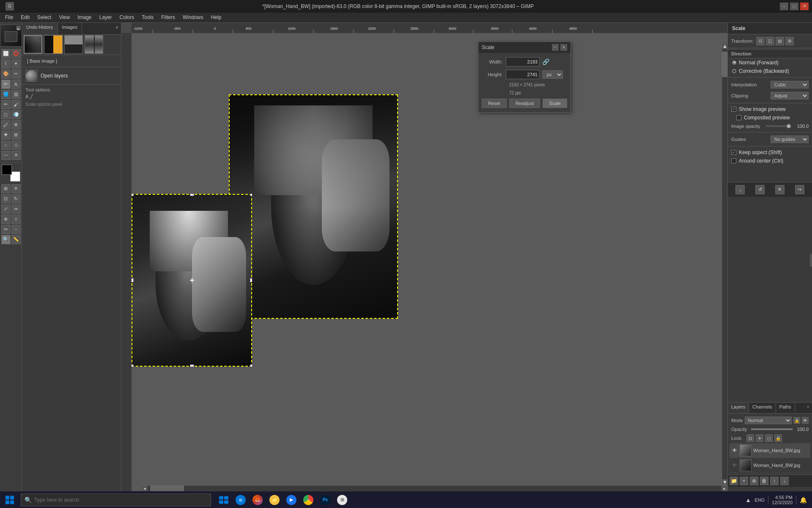 This screenshot has height=508, width=812. What do you see at coordinates (291, 500) in the screenshot?
I see `taskbar-media-icon: ▶` at bounding box center [291, 500].